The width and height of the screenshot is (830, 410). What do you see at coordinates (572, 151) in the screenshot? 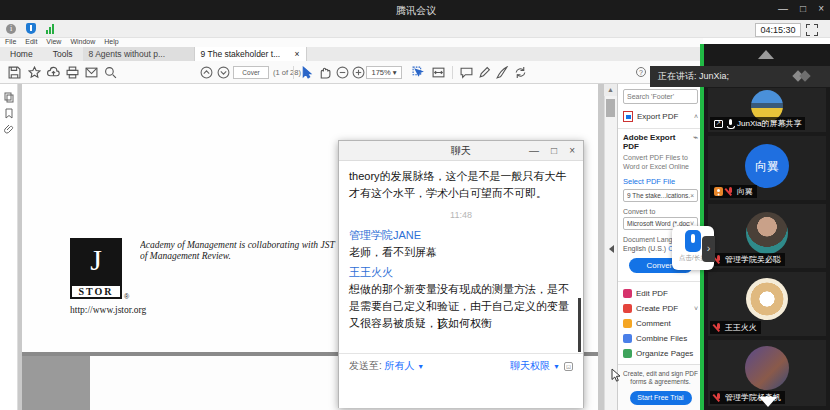
I see `chat-close-button: ×` at bounding box center [572, 151].